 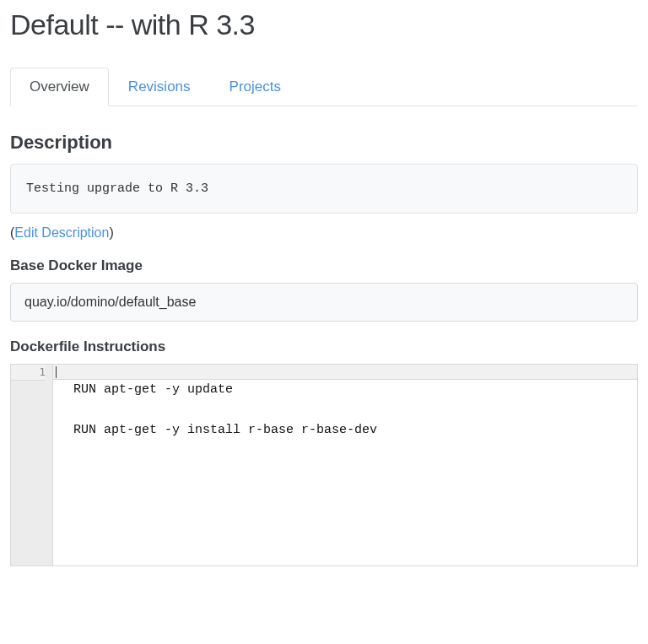 What do you see at coordinates (324, 86) in the screenshot?
I see `tabs: Overview Revisions Projects` at bounding box center [324, 86].